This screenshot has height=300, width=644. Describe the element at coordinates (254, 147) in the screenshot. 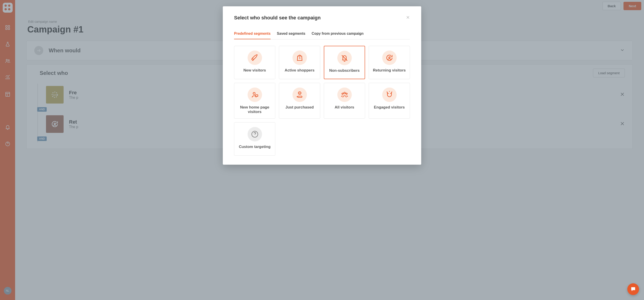

I see `card-label: Custom targeting` at that location.